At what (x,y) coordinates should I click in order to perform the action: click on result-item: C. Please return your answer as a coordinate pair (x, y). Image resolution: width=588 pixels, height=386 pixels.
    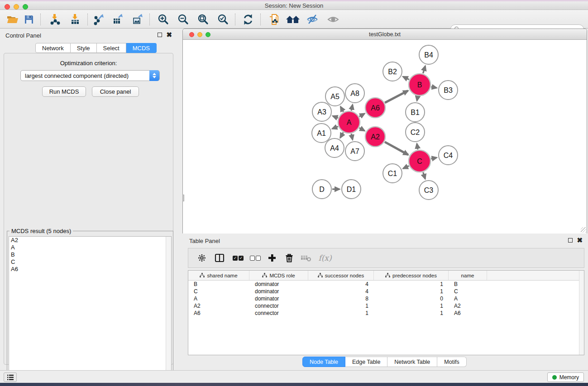
    Looking at the image, I should click on (90, 262).